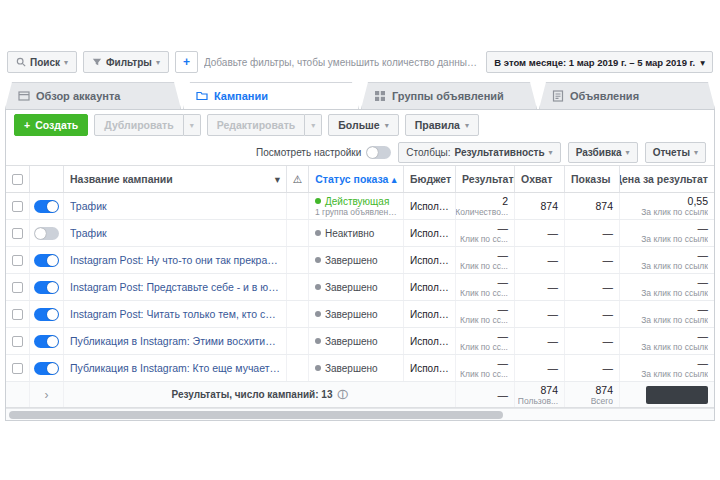 The width and height of the screenshot is (720, 480). I want to click on campaign-name-header-label: Название кампании, so click(122, 179).